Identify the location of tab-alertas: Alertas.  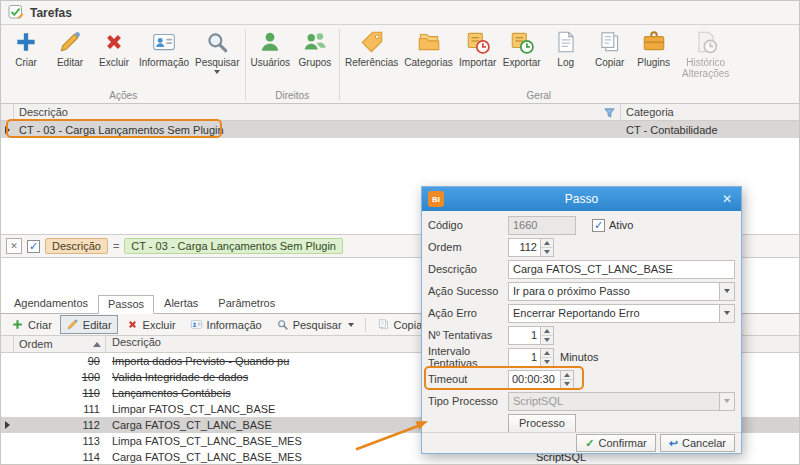
(181, 304).